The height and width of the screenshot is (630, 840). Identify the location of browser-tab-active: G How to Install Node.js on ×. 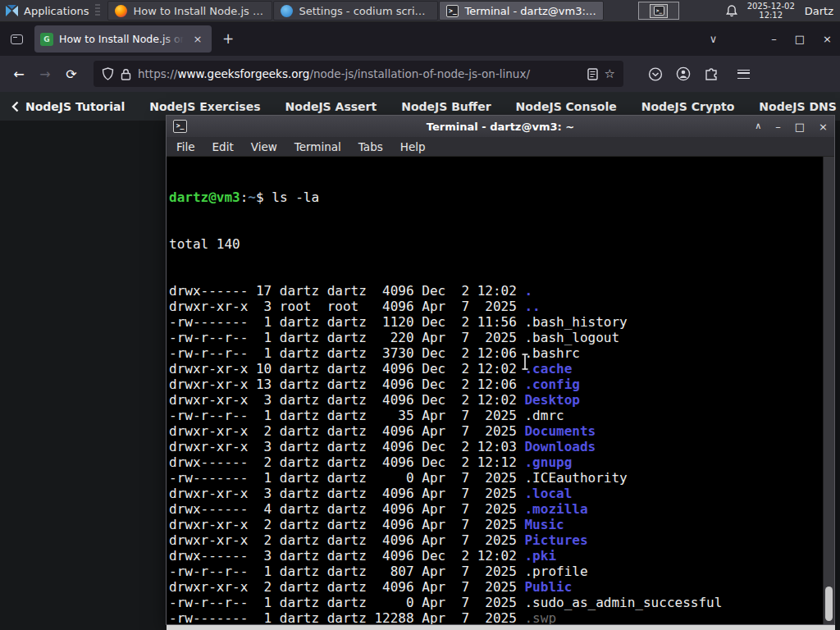
(123, 39).